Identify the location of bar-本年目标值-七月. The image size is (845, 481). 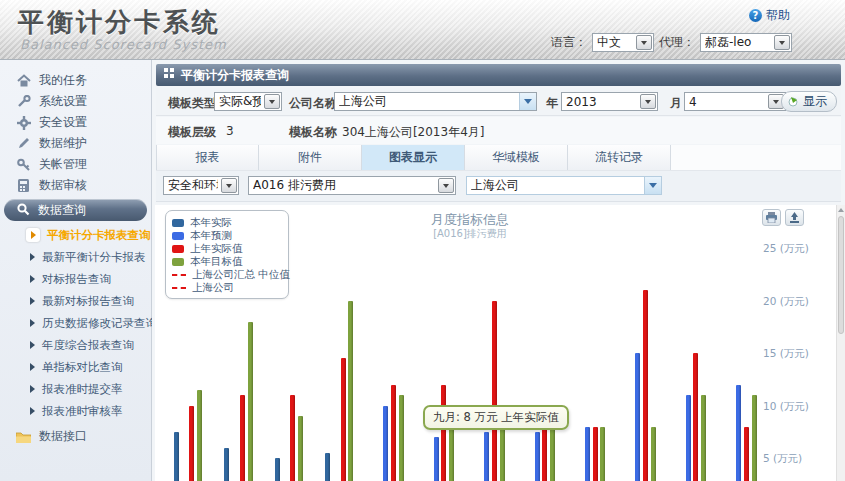
(502, 451).